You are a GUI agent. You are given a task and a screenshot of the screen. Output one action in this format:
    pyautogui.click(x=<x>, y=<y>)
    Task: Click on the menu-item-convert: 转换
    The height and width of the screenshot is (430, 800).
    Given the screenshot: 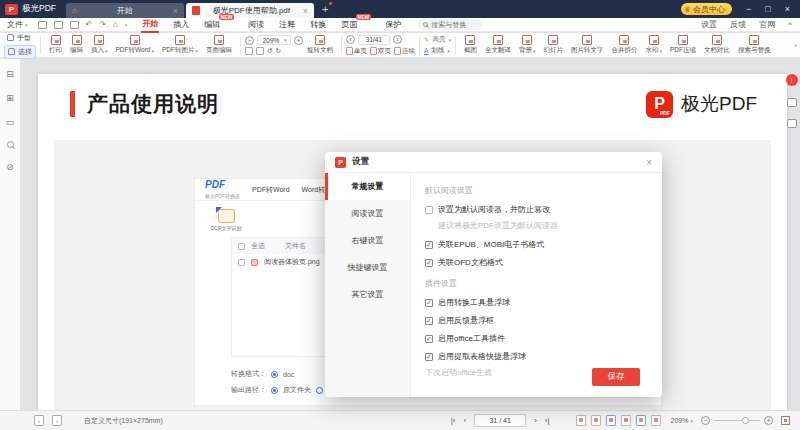 What is the action you would take?
    pyautogui.click(x=318, y=24)
    